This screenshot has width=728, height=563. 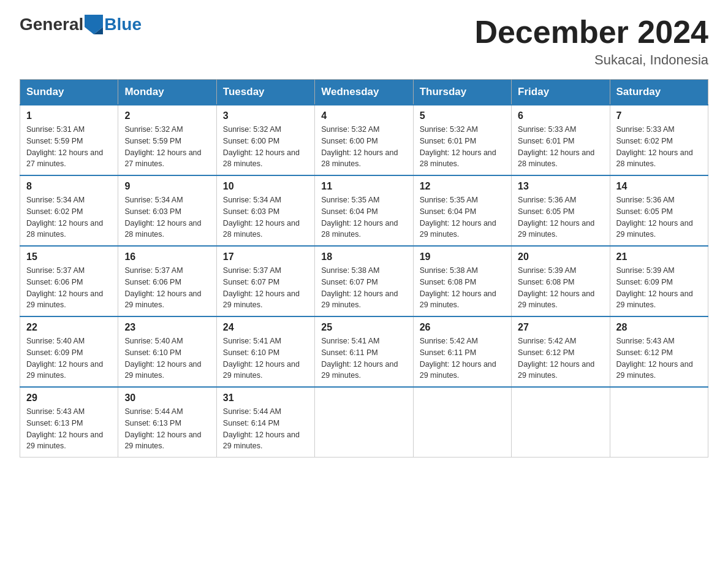 I want to click on day-number: 5, so click(x=462, y=116).